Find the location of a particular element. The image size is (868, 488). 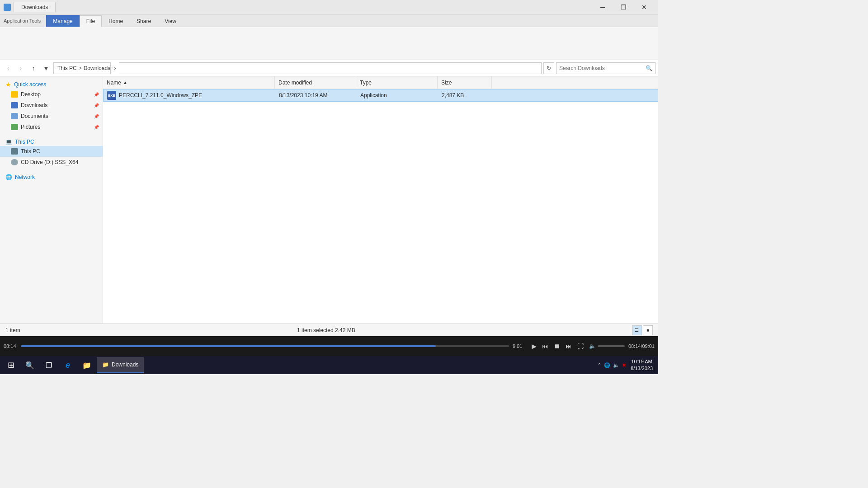

system-tray: ⌃ 🌐 🔈 ✖ is located at coordinates (612, 365).